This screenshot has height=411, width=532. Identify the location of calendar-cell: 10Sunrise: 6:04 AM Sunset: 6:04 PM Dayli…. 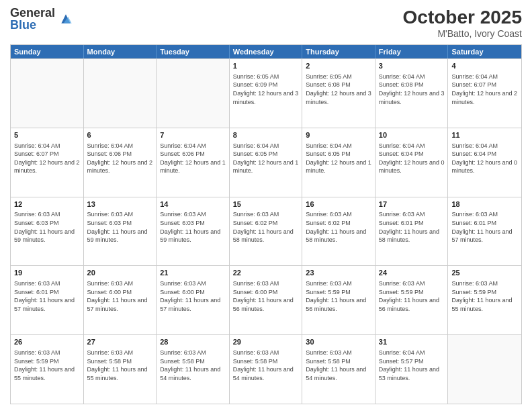
(412, 163).